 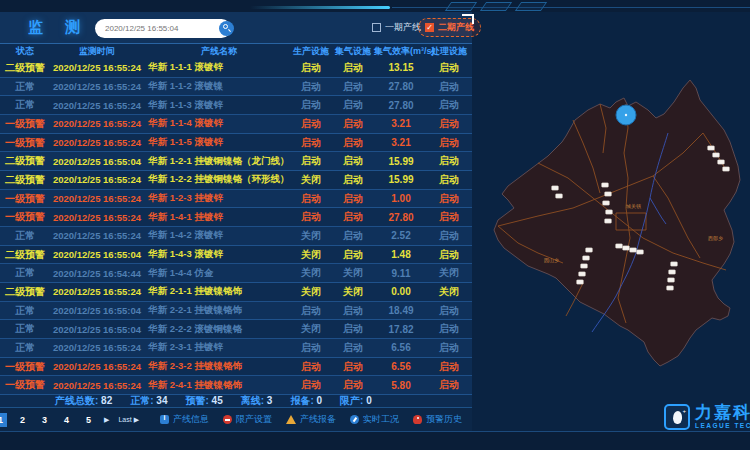 I want to click on row-time: 2020/12/25 16:55:04, so click(x=97, y=330).